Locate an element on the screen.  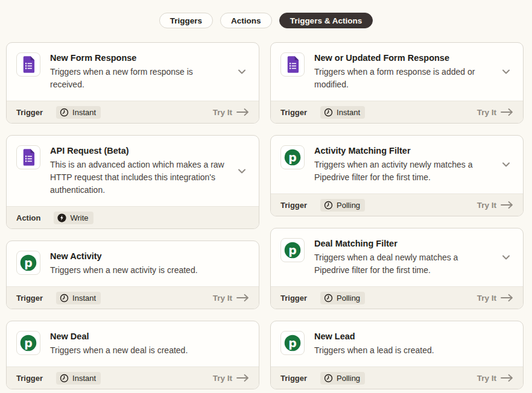
card-header: p New Activity Triggers when a new activ… is located at coordinates (133, 264).